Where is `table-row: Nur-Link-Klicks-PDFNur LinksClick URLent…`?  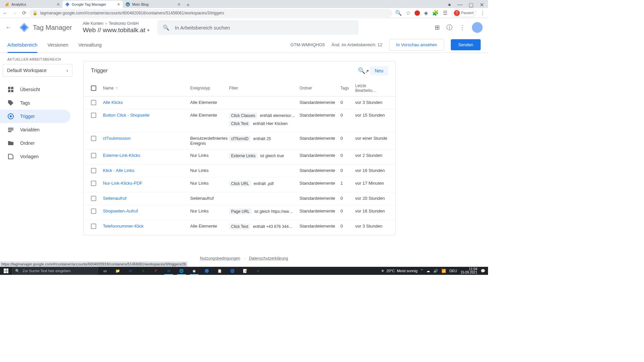
table-row: Nur-Link-Klicks-PDFNur LinksClick URLent… is located at coordinates (239, 185).